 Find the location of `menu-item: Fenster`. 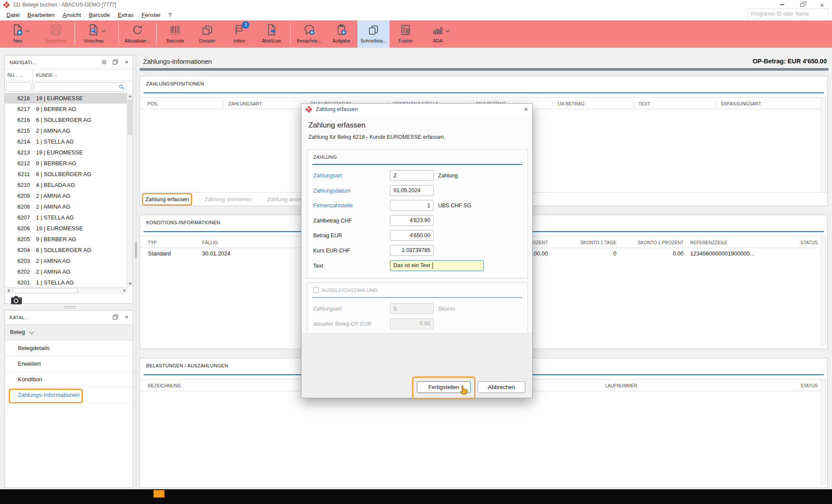

menu-item: Fenster is located at coordinates (151, 15).